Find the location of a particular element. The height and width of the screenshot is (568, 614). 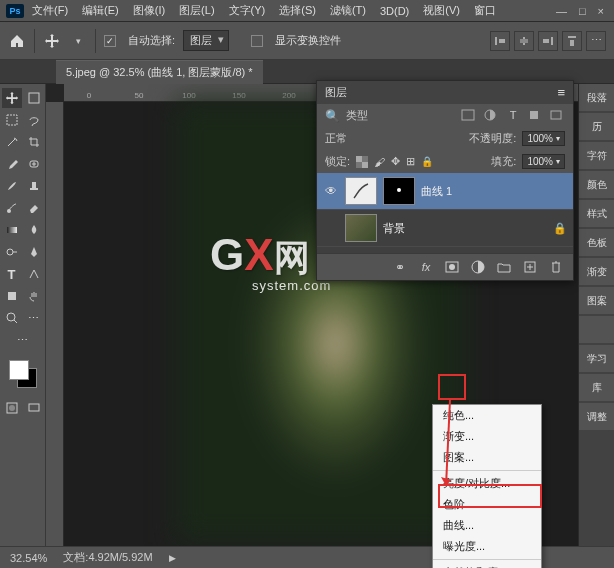

ctx-solid-color: 纯色... is located at coordinates (487, 416).